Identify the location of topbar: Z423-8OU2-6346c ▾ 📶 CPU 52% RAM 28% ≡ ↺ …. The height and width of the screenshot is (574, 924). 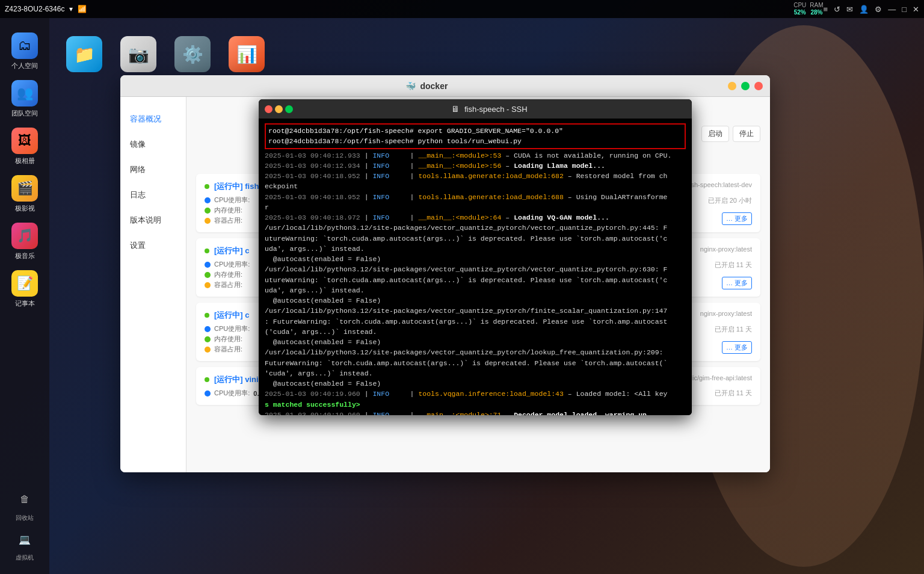
(462, 9).